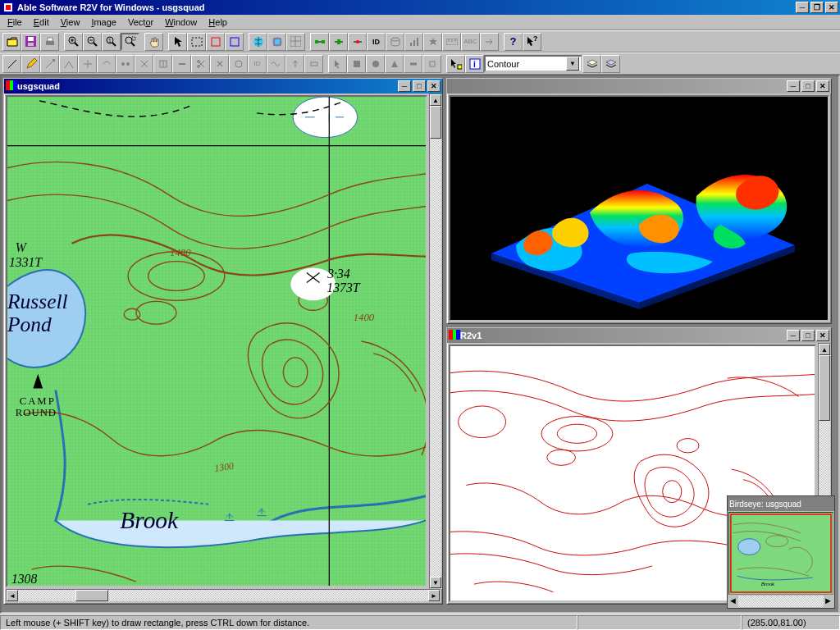 The image size is (840, 630). What do you see at coordinates (474, 64) in the screenshot?
I see `layer-info-button: i` at bounding box center [474, 64].